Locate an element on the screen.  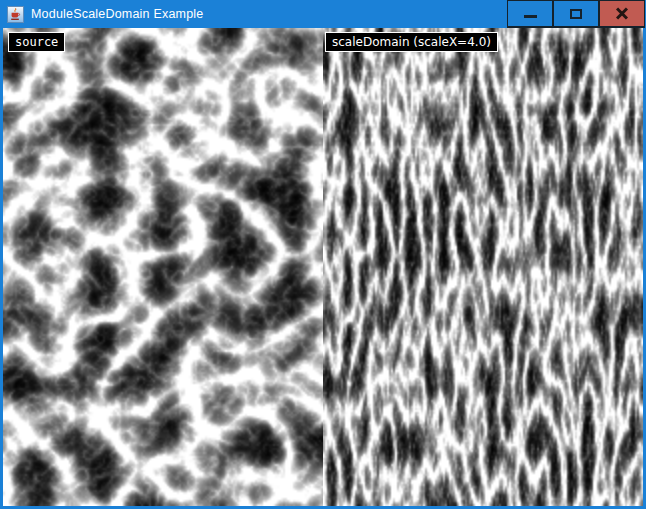
window-title: ModuleScaleDomain Example is located at coordinates (117, 14).